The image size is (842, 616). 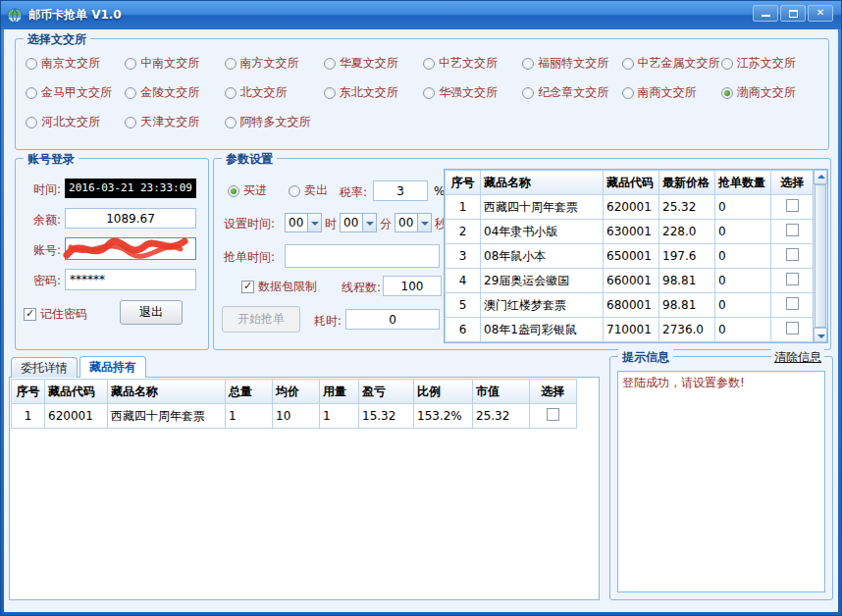 I want to click on minute-select: 00, so click(x=358, y=223).